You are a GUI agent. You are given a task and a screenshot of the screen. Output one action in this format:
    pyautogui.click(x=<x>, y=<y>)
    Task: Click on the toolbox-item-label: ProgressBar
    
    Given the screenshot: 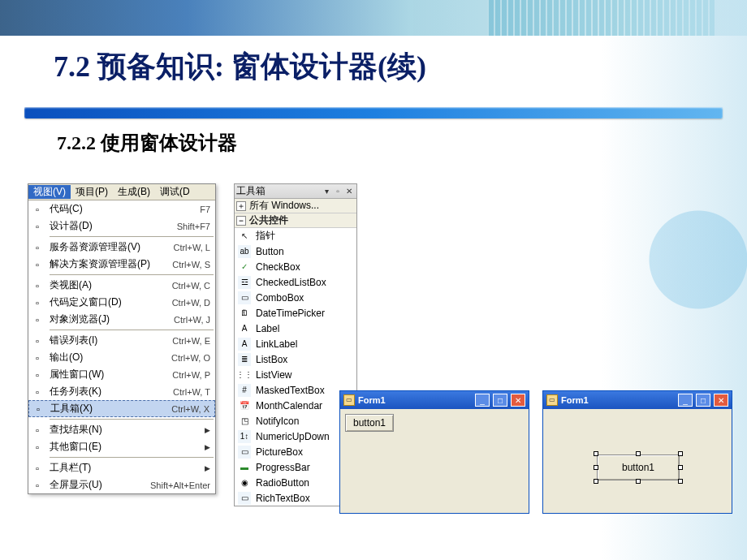 What is the action you would take?
    pyautogui.click(x=283, y=467)
    